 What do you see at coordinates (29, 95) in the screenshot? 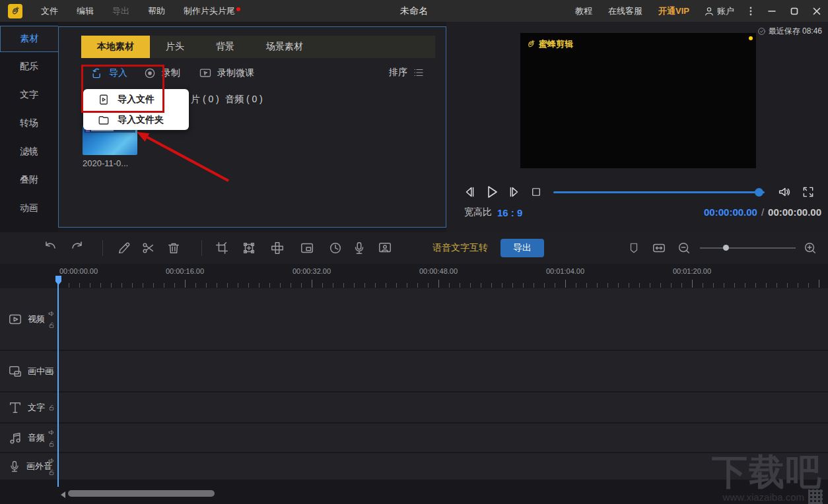
I see `sidebar-item-text: 文字` at bounding box center [29, 95].